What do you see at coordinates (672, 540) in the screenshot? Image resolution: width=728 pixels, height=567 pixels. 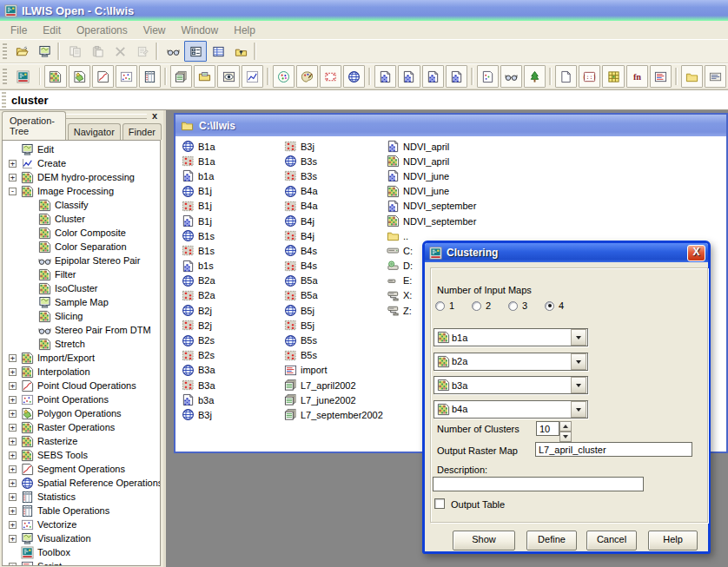 I see `help-button: Help` at bounding box center [672, 540].